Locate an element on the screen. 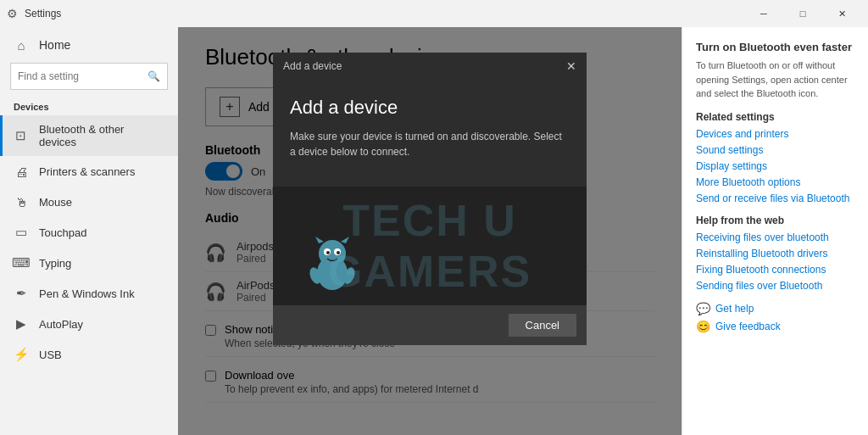  sidebar-item-touchpad: ▭ Touchpad is located at coordinates (89, 232).